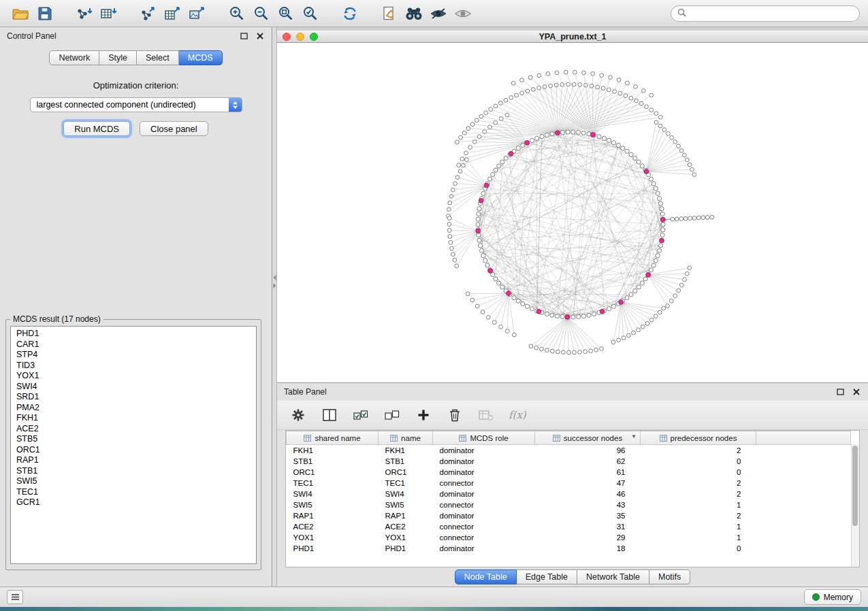 The width and height of the screenshot is (868, 611). What do you see at coordinates (698, 438) in the screenshot?
I see `column-header-predecessor-nodes: predecessor nodes` at bounding box center [698, 438].